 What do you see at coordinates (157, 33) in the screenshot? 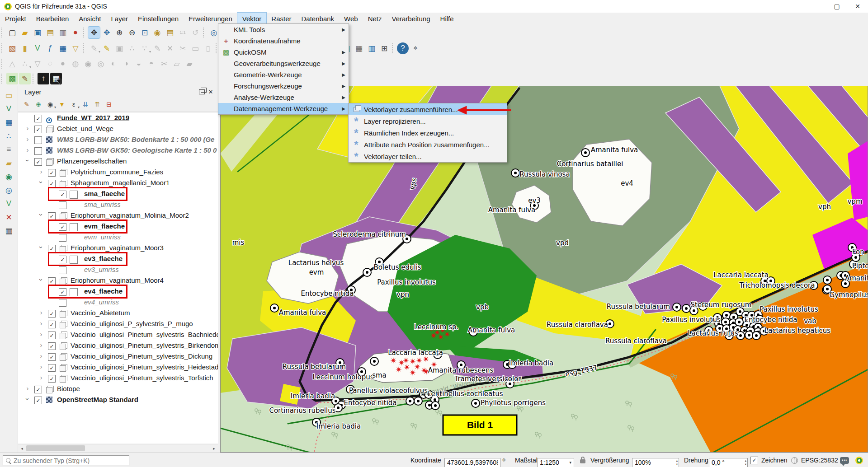
I see `zoom-to-selection: ◉` at bounding box center [157, 33].